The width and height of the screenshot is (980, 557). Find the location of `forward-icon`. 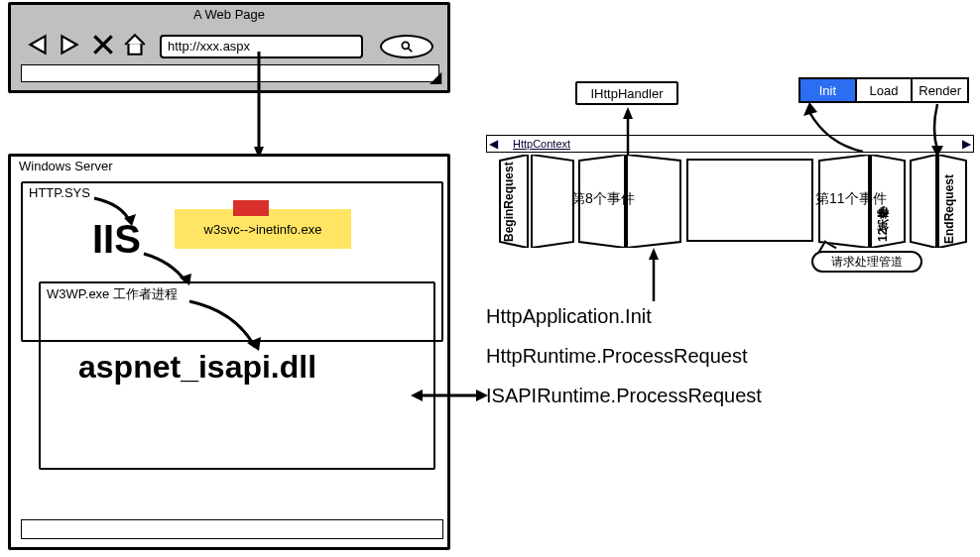

forward-icon is located at coordinates (69, 45).